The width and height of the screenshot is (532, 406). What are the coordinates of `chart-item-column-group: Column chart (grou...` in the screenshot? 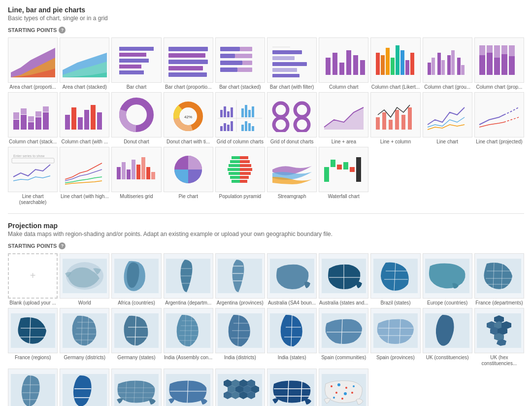 It's located at (447, 64).